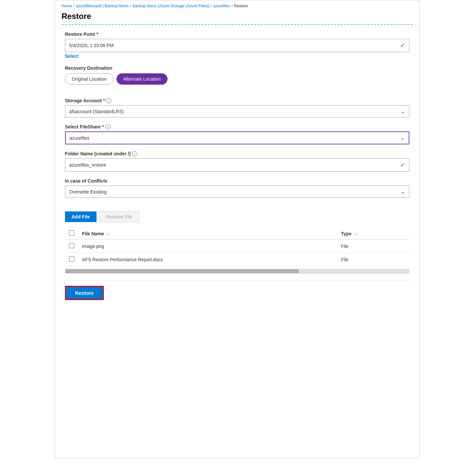 The height and width of the screenshot is (476, 474). I want to click on add-file-button: Add File, so click(81, 217).